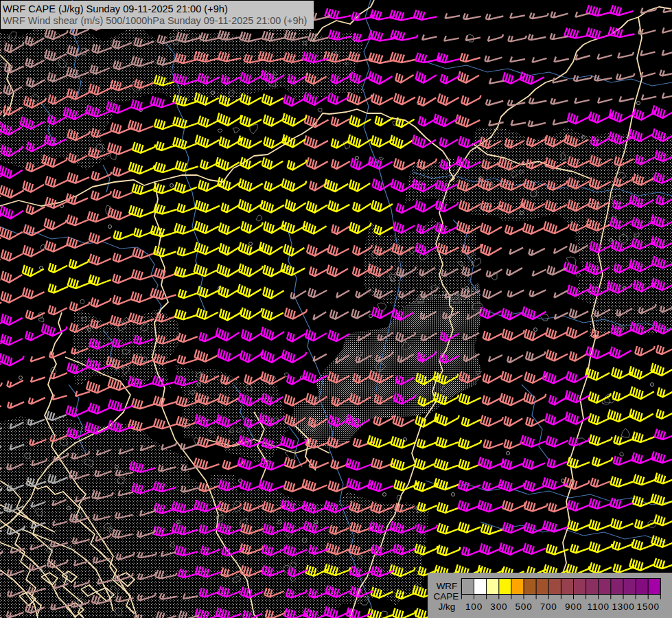 This screenshot has width=672, height=618. I want to click on svg-text: 1300, so click(623, 607).